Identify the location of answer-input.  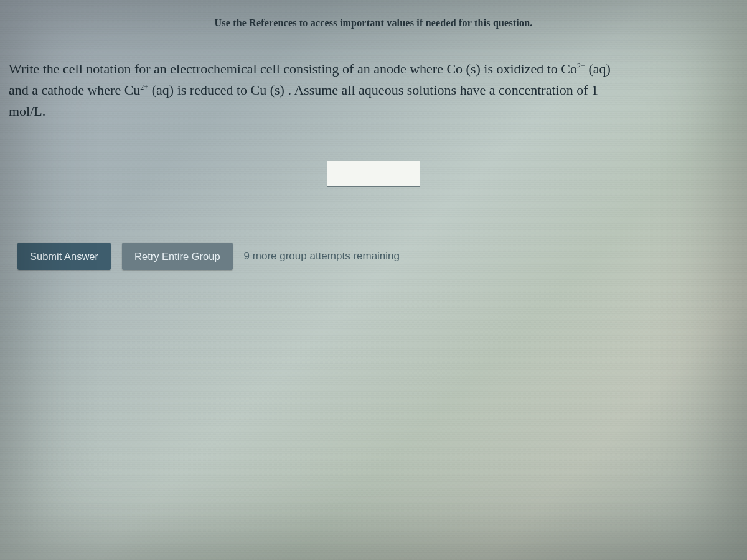
(374, 174).